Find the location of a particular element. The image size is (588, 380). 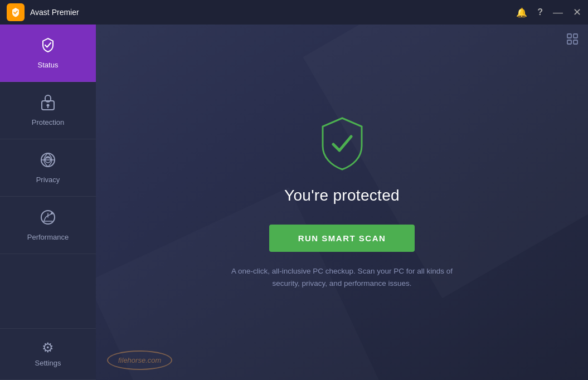

protection-icon is located at coordinates (48, 104).